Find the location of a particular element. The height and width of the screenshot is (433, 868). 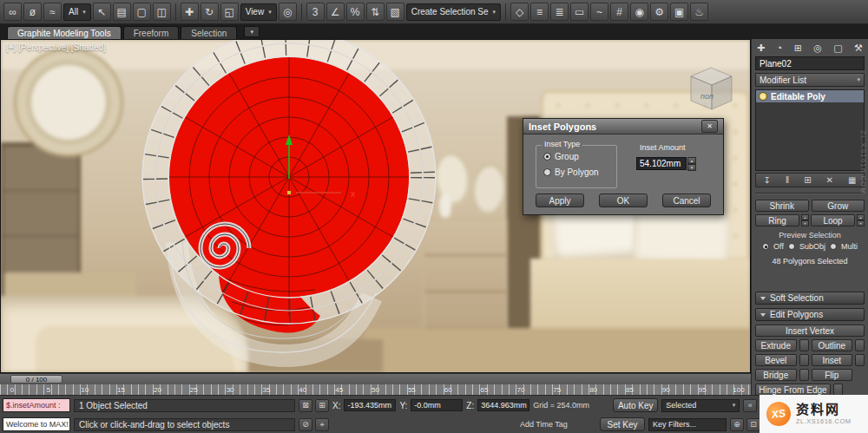

select-and-move-icon: ✚ is located at coordinates (189, 12).